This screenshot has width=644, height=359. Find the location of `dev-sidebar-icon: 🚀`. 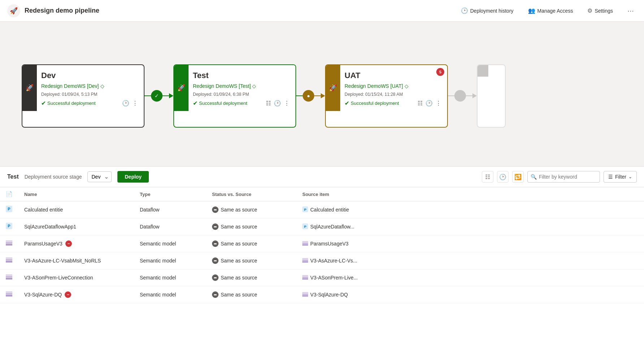

dev-sidebar-icon: 🚀 is located at coordinates (30, 88).